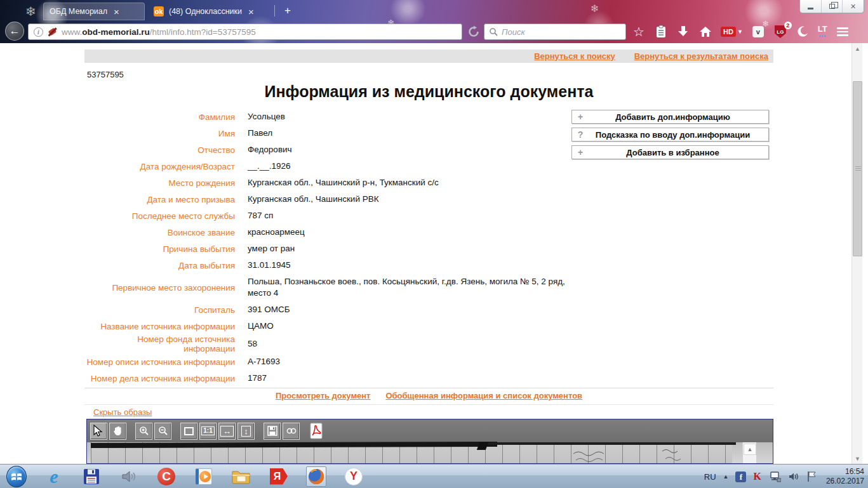 This screenshot has width=868, height=488. Describe the element at coordinates (211, 11) in the screenshot. I see `tab-odnoklassniki: ok (48) Одноклассники ×` at that location.